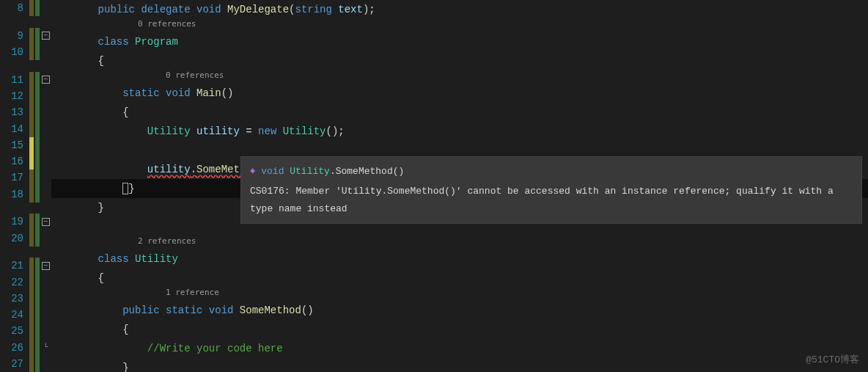  I want to click on line-number: 20, so click(15, 238).